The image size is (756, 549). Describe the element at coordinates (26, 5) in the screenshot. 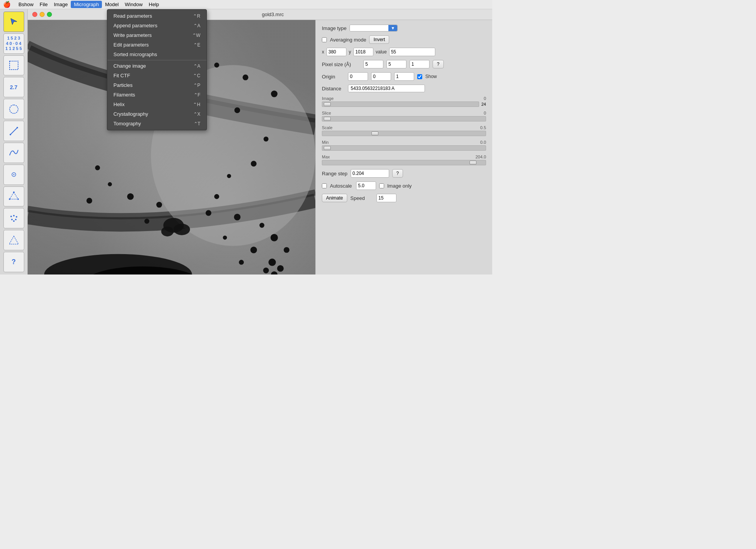

I see `menu-bshow: Bshow` at that location.